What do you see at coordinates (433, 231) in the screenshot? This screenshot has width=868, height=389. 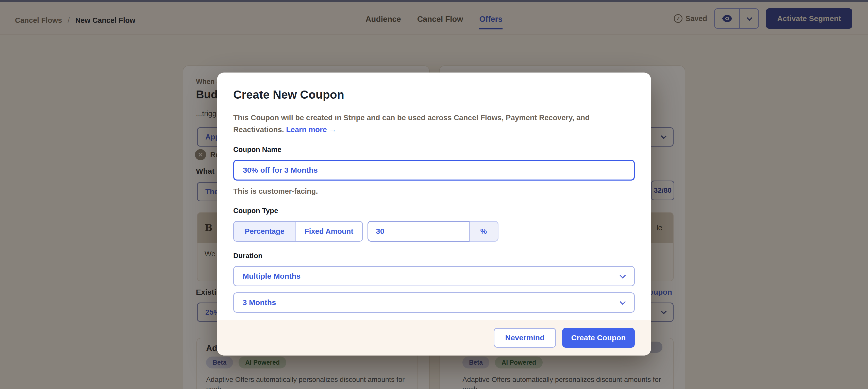 I see `amount-input-group: 30 %` at bounding box center [433, 231].